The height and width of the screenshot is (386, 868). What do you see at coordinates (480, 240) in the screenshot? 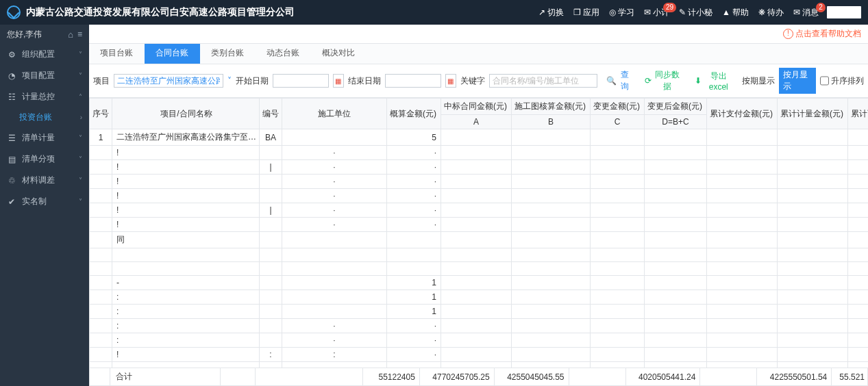
I see `table-row: 同` at bounding box center [480, 240].